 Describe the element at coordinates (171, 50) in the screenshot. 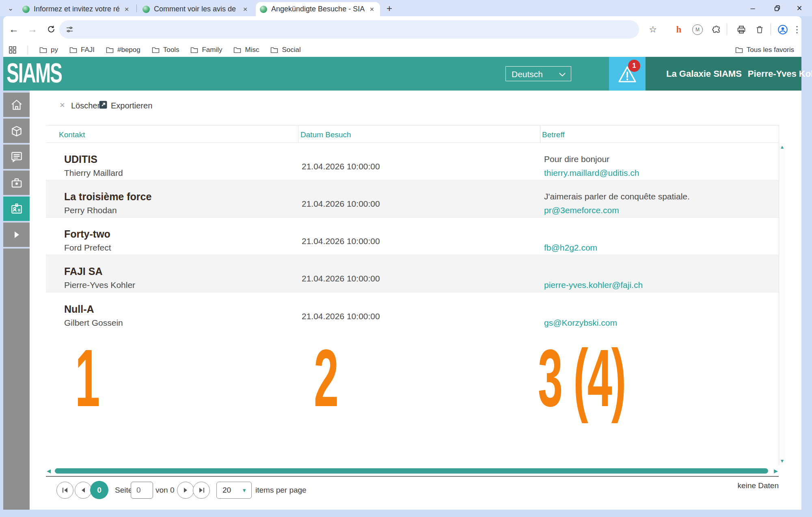

I see `bookmark-label: Tools` at that location.